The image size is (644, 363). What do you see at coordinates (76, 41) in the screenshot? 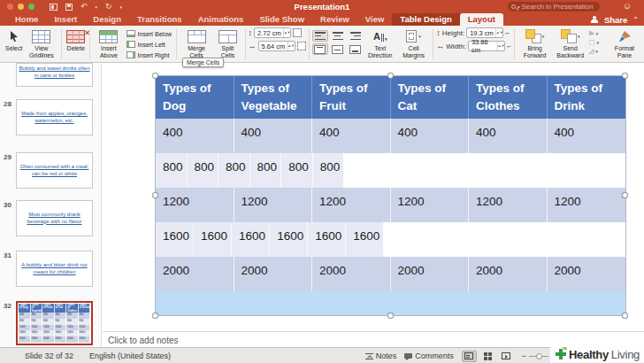
I see `delete-button: × Delete` at bounding box center [76, 41].